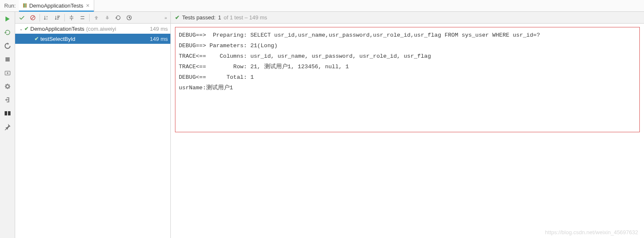  I want to click on watermark: https://blog.csdn.net/weixin_45697632, so click(591, 233).